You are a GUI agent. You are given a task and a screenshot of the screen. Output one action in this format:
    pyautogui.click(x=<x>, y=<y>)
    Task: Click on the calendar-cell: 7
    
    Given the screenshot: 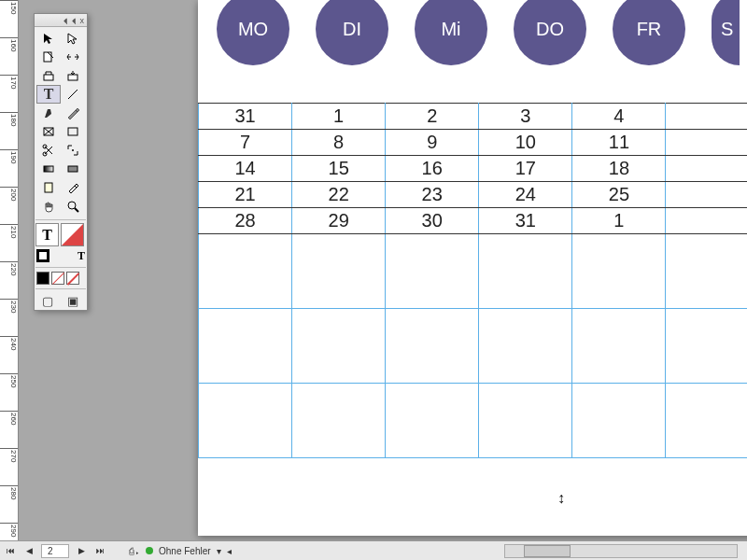 What is the action you would take?
    pyautogui.click(x=246, y=143)
    